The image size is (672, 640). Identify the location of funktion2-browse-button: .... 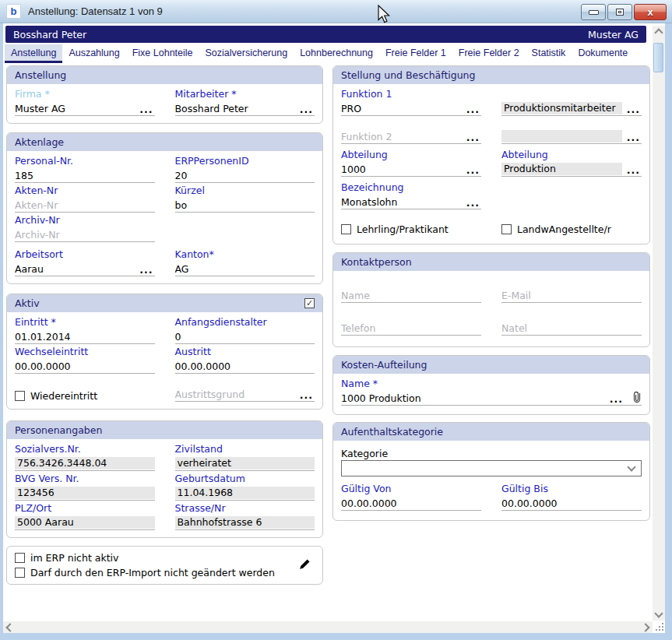
(473, 137).